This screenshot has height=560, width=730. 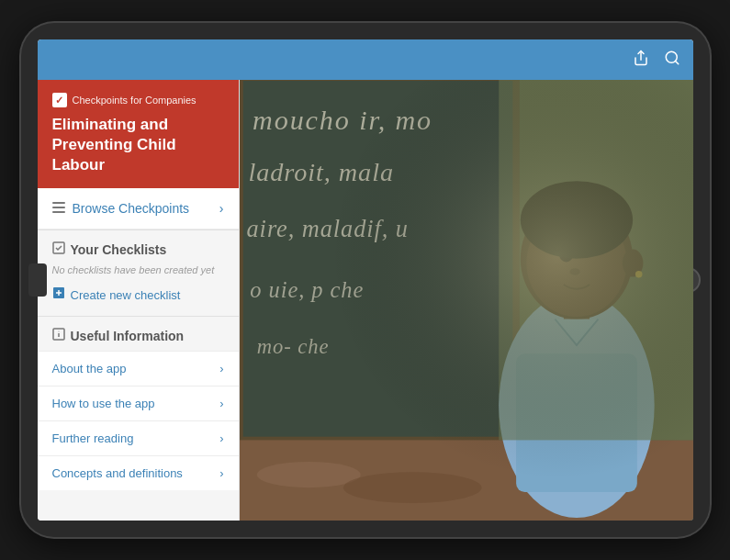 What do you see at coordinates (136, 369) in the screenshot?
I see `about-the-app-label: About the app` at bounding box center [136, 369].